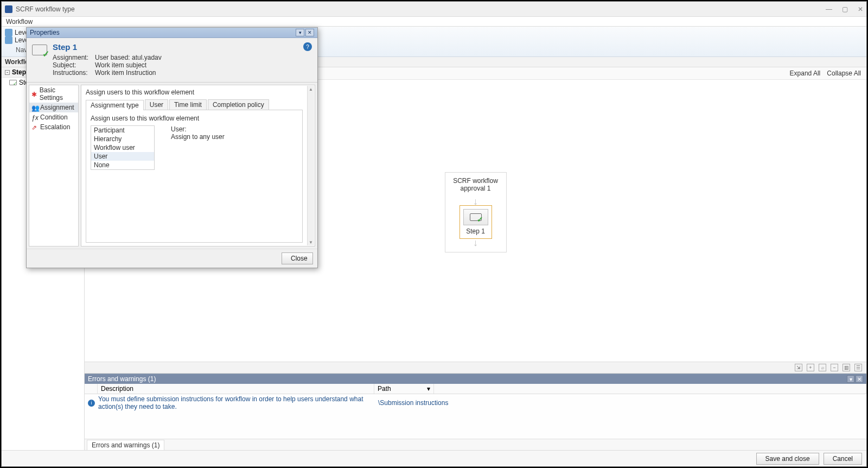 The width and height of the screenshot is (868, 468). Describe the element at coordinates (845, 9) in the screenshot. I see `maximize-icon: ▢` at that location.